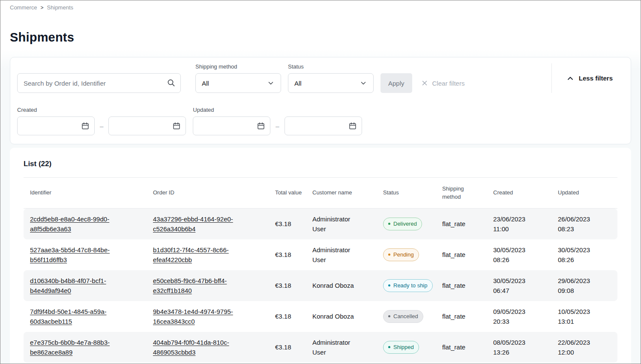  Describe the element at coordinates (348, 193) in the screenshot. I see `column-header-customer-name: Customer name` at that location.